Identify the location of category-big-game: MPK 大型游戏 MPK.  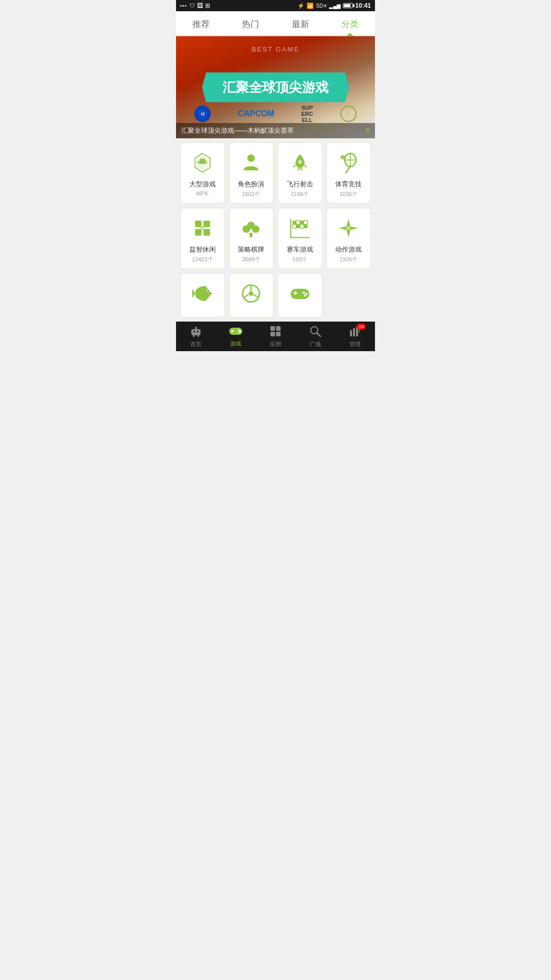
(203, 173).